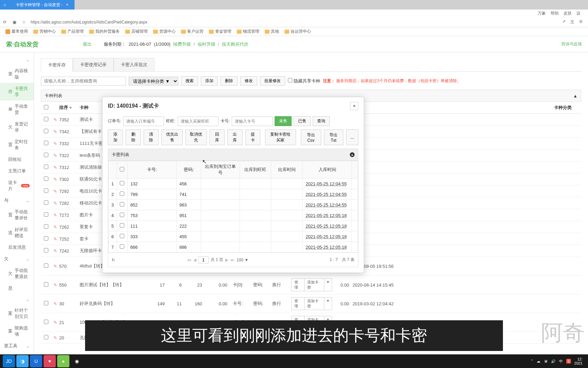 The image size is (588, 368). What do you see at coordinates (22, 361) in the screenshot?
I see `taskbar-app-icon: ◑` at bounding box center [22, 361].